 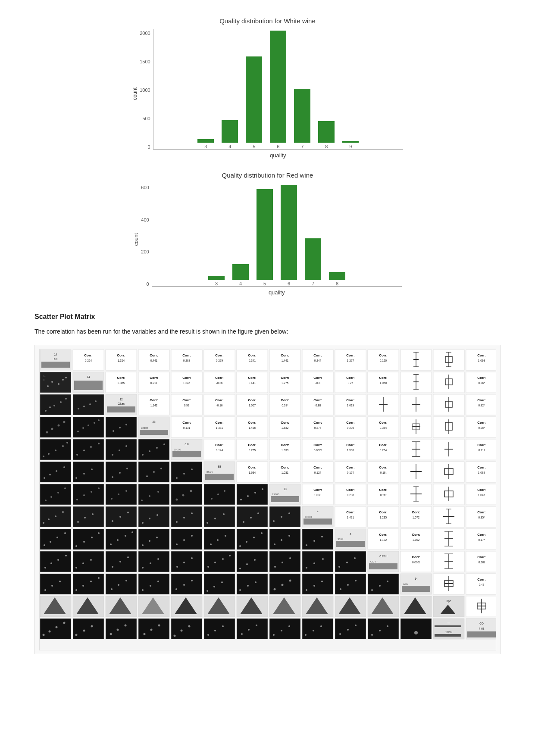 What do you see at coordinates (482, 428) in the screenshot?
I see `svg-text: 0.05*` at bounding box center [482, 428].